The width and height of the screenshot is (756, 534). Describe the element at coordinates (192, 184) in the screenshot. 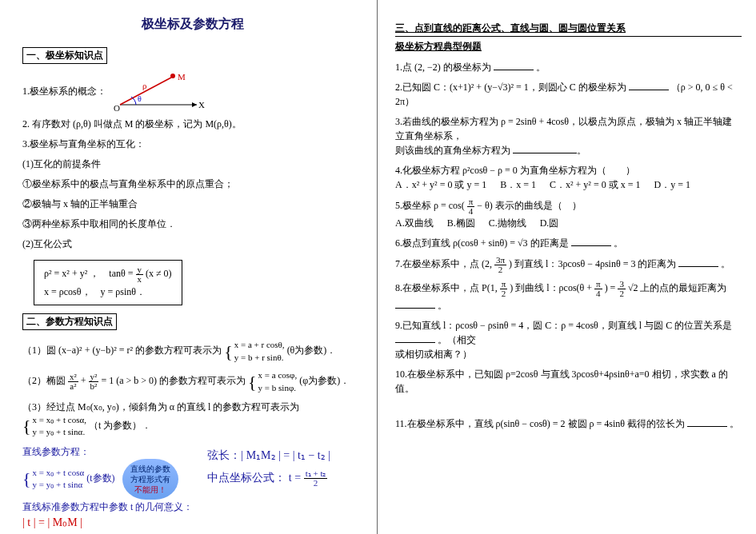

I see `c1a: ①极坐标系中的极点与直角坐标系中的原点重合；` at that location.